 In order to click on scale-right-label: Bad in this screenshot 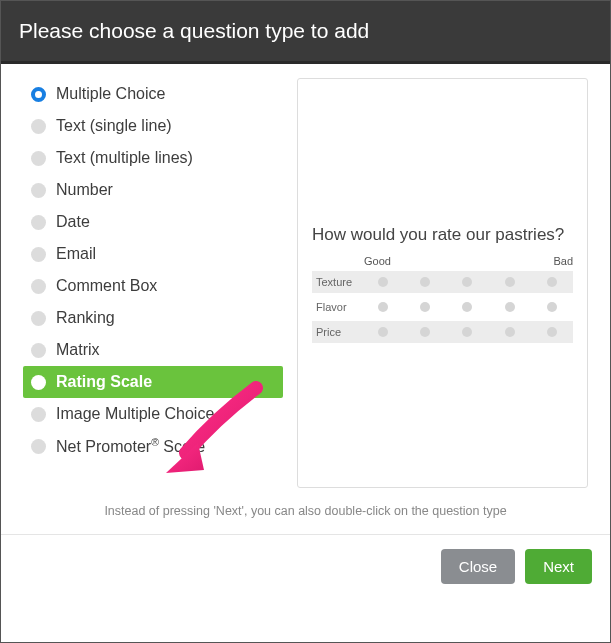, I will do `click(563, 261)`.